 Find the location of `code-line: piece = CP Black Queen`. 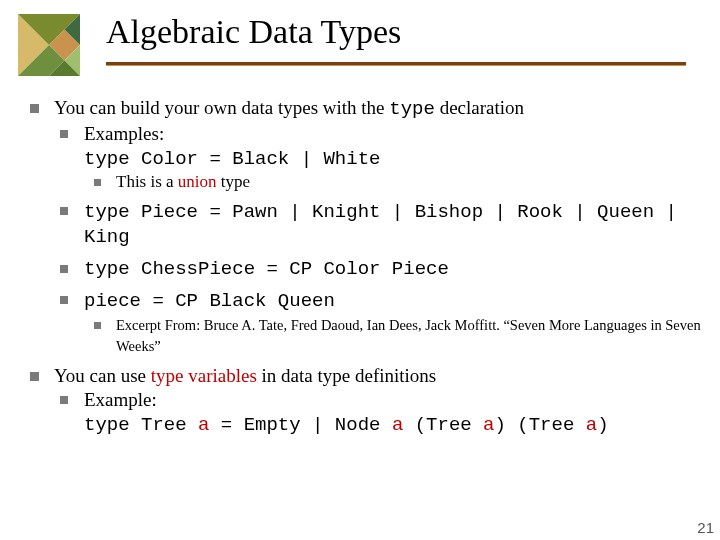

code-line: piece = CP Black Queen is located at coordinates (210, 301).